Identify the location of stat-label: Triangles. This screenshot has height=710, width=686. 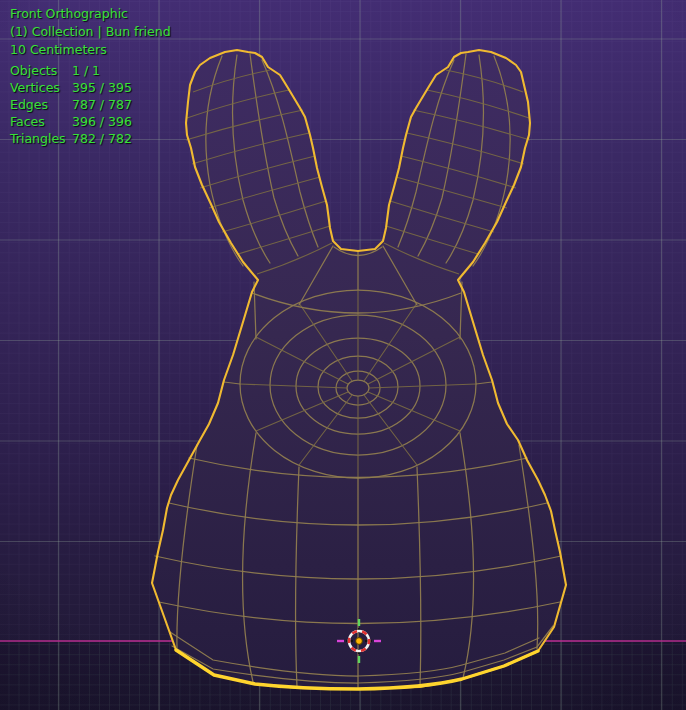
(41, 138).